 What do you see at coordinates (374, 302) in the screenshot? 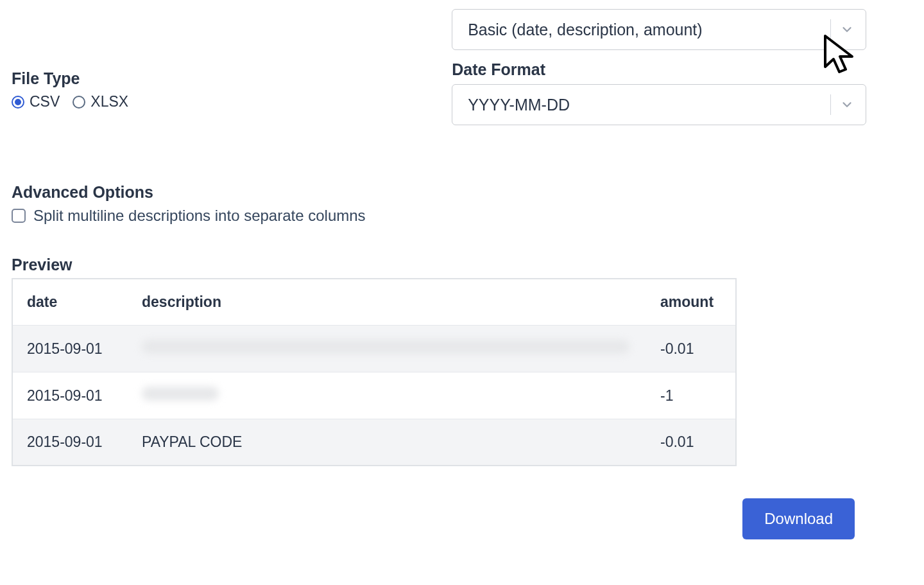
I see `table-header-row: date description amount` at bounding box center [374, 302].